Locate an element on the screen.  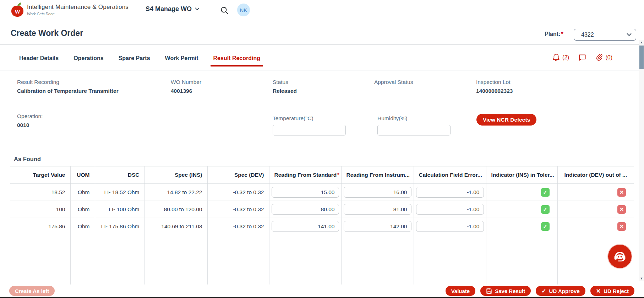
field-label: Inspection Lot is located at coordinates (494, 82).